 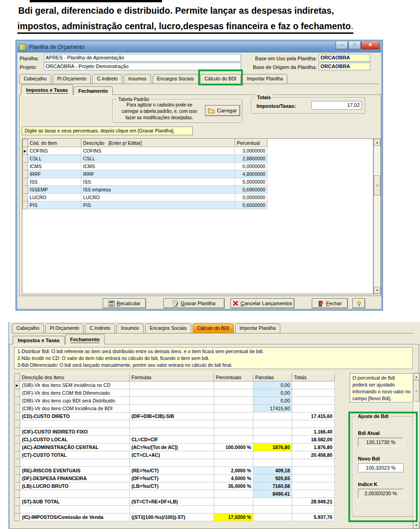 I want to click on fechamento-row: (ST)-SUB TOTAL (ST=CT+RE+DF+LB) 28.949,2…, so click(x=174, y=502).